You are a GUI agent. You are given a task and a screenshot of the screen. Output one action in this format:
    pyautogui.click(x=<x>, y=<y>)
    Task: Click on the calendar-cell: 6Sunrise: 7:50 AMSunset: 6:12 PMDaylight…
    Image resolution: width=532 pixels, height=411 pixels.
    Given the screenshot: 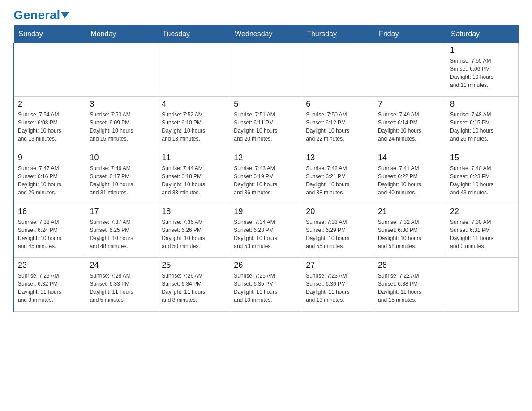 What is the action you would take?
    pyautogui.click(x=339, y=124)
    